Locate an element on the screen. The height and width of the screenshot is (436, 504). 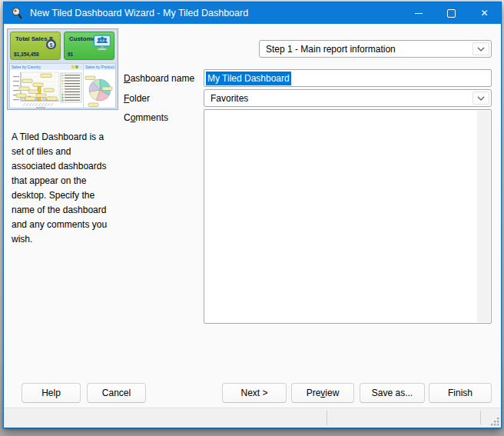
magnifier-icon is located at coordinates (17, 14).